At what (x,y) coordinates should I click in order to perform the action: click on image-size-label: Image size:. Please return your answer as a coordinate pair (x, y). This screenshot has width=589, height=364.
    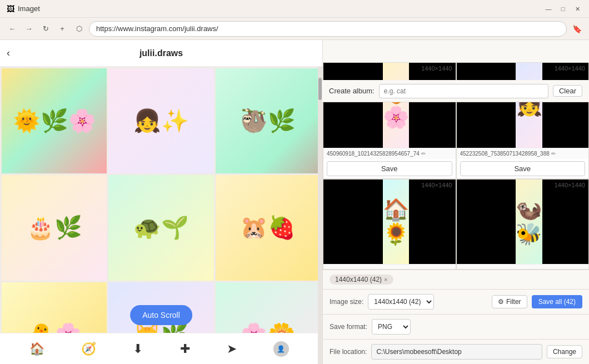
    Looking at the image, I should click on (347, 302).